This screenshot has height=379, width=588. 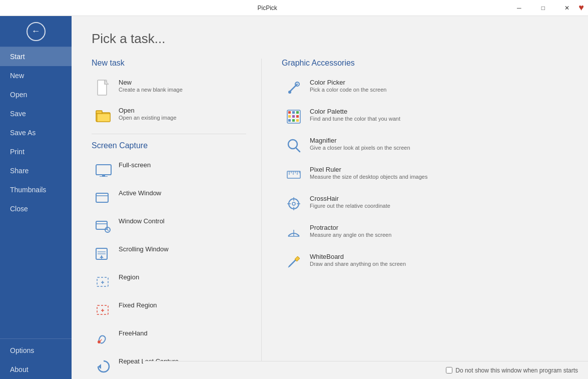 What do you see at coordinates (169, 116) in the screenshot?
I see `task-open: Open Open an existing image` at bounding box center [169, 116].